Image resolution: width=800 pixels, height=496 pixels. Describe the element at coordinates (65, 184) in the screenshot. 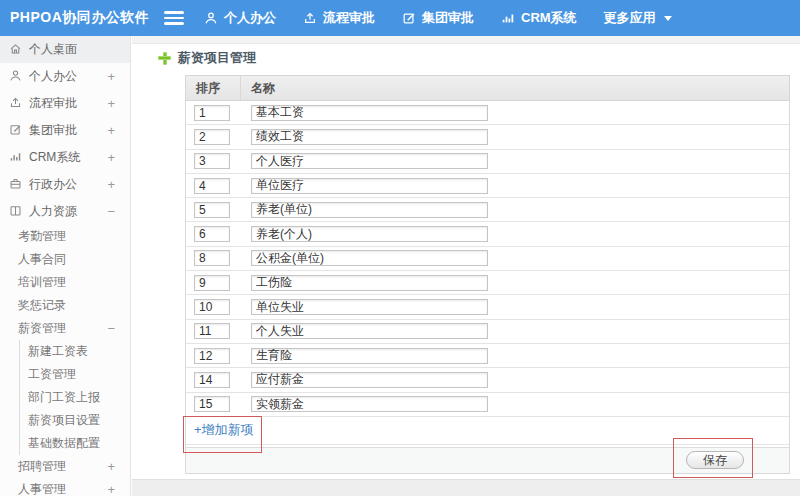

I see `sidebar-item-admin-office: 行政办公 +` at that location.